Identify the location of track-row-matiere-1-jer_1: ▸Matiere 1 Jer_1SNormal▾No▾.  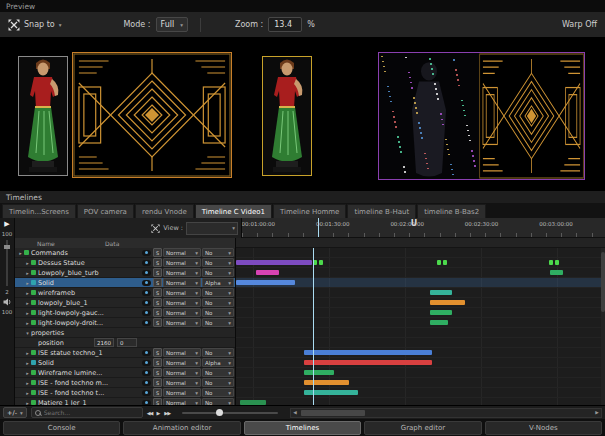
(125, 402).